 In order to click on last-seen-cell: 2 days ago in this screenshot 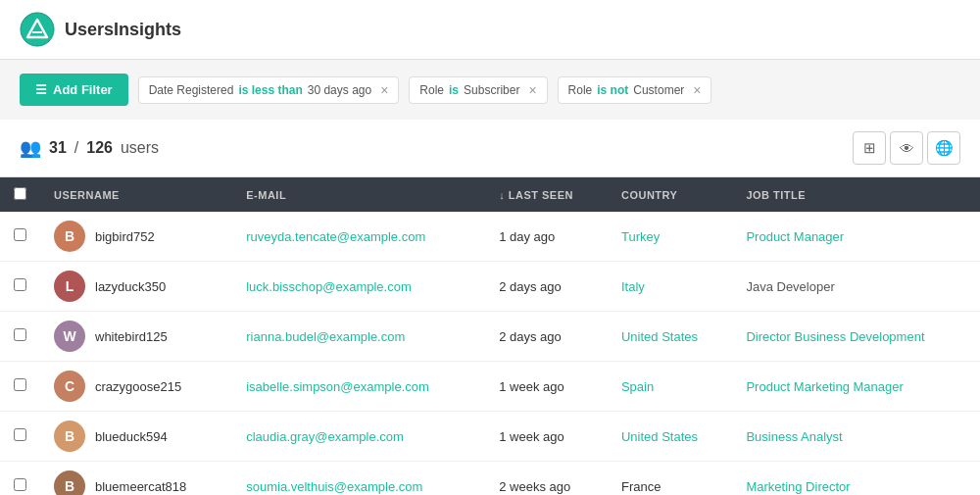, I will do `click(547, 286)`.